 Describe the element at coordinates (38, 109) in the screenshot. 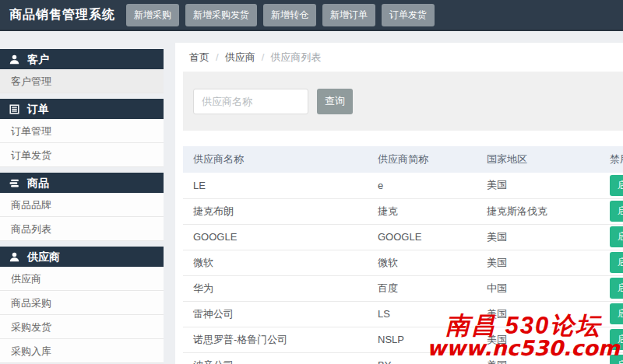

I see `sidebar-section-title: 订单` at that location.